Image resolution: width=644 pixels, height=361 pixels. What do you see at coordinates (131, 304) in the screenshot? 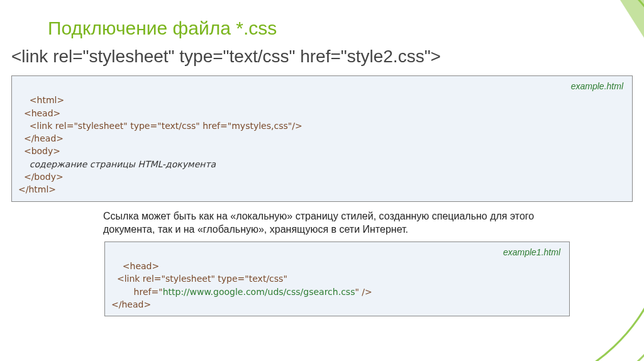
I see `head-close-2: </head>` at bounding box center [131, 304].